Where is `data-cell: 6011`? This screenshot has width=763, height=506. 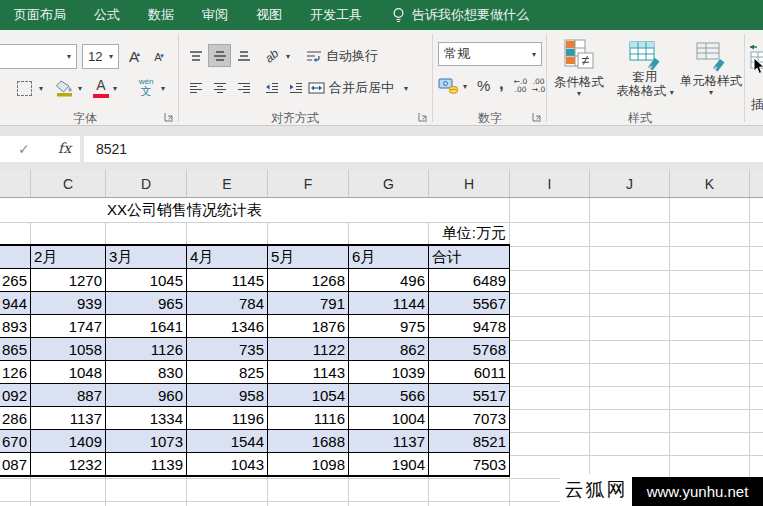
data-cell: 6011 is located at coordinates (470, 372).